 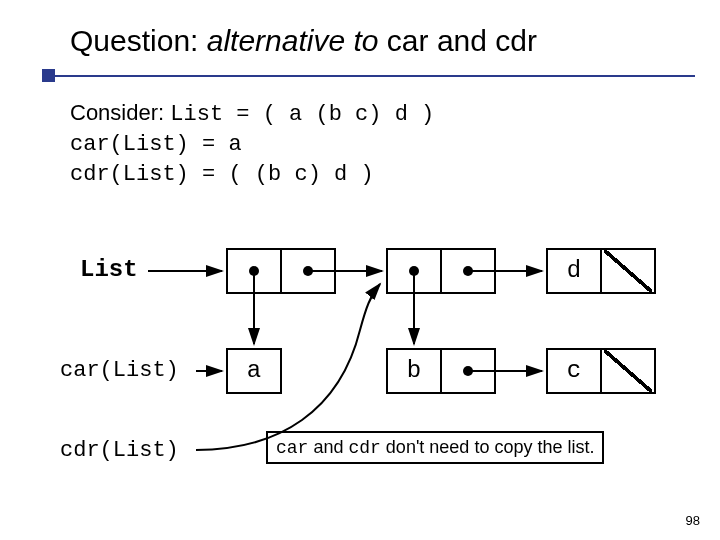 What do you see at coordinates (628, 371) in the screenshot?
I see `cons5-cdr` at bounding box center [628, 371].